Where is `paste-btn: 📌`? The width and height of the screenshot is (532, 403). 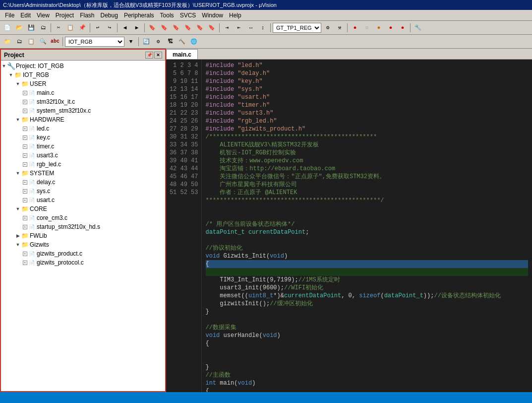 paste-btn: 📌 is located at coordinates (82, 28).